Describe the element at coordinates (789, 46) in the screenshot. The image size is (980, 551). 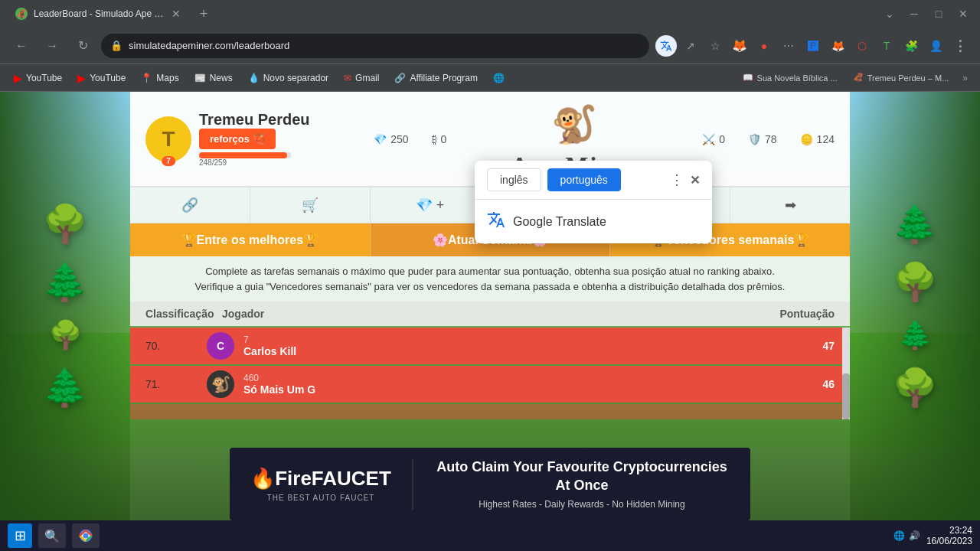
I see `ext-icon-3: ⋯` at that location.